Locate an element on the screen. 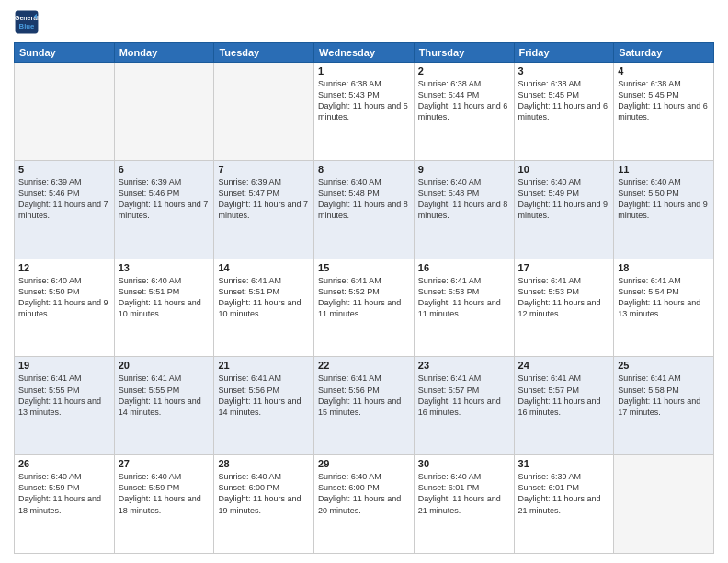 Image resolution: width=728 pixels, height=563 pixels. weekday-header-monday: Monday is located at coordinates (164, 53).